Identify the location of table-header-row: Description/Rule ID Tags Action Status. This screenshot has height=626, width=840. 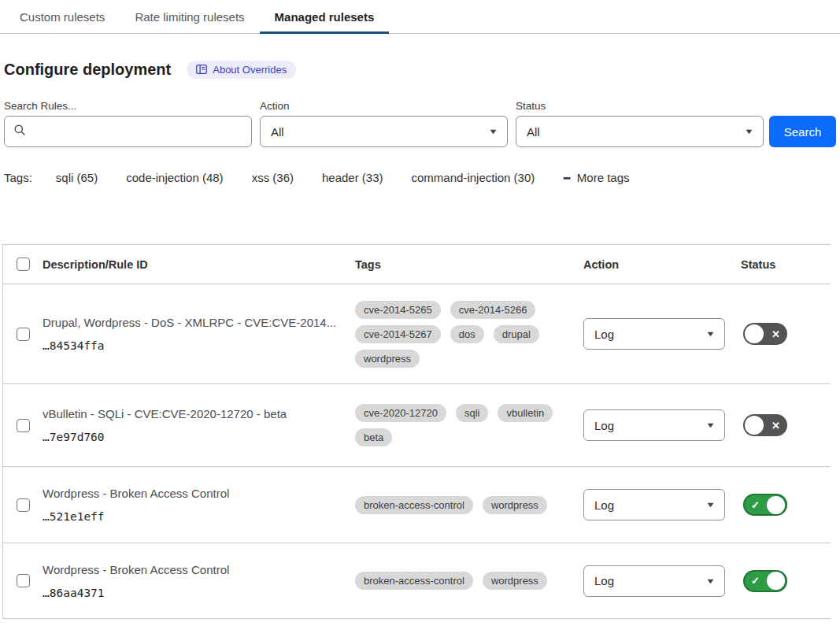
(417, 265).